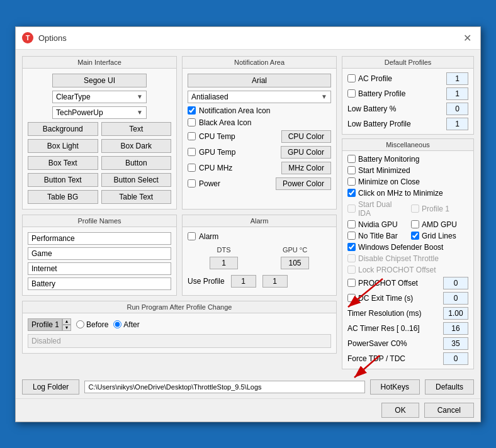 Image resolution: width=496 pixels, height=448 pixels. I want to click on spinner-up-button: ▲, so click(67, 322).